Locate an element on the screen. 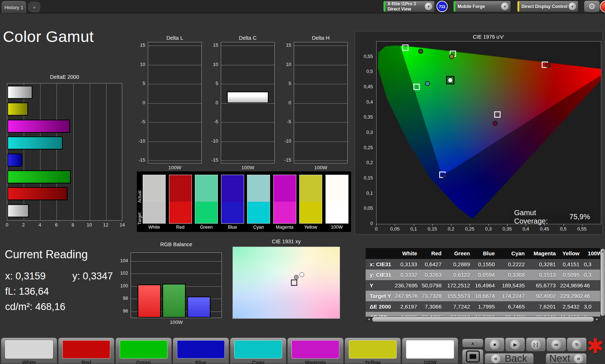 The height and width of the screenshot is (364, 605). axis-tick-label: 12 is located at coordinates (106, 225).